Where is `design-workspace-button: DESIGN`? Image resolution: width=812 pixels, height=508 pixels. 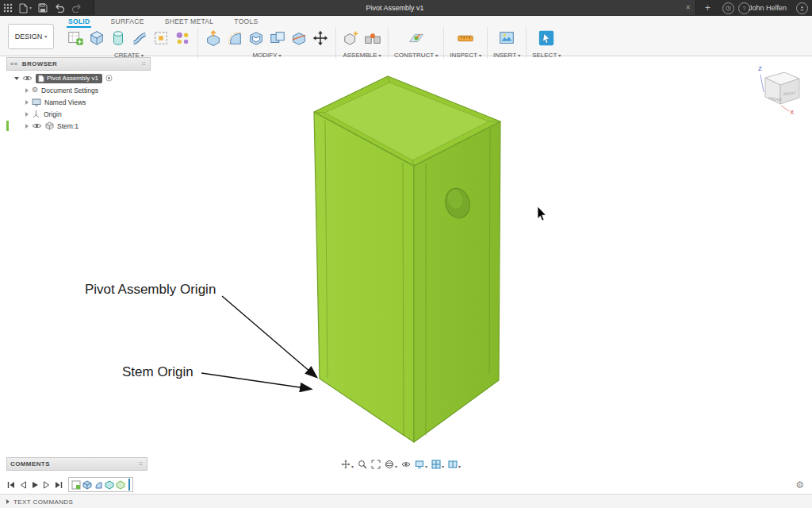 design-workspace-button: DESIGN is located at coordinates (31, 37).